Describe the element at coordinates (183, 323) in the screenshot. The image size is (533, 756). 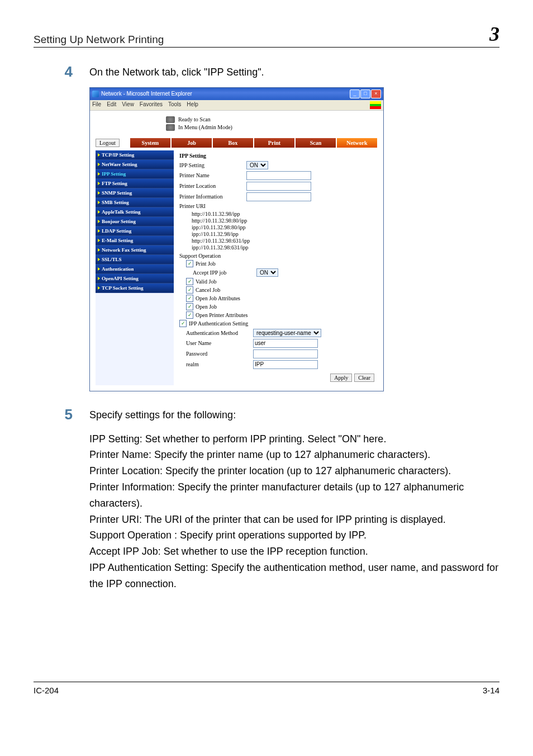
I see `checkbox-ipp-auth: ✓` at that location.